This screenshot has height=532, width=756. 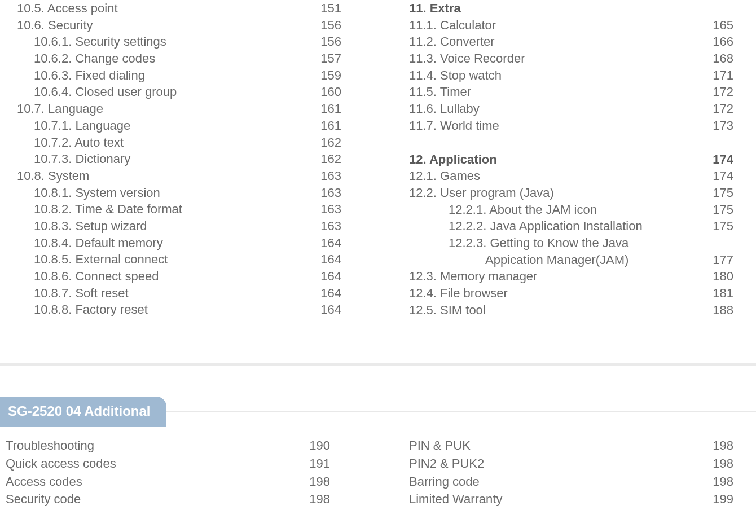 What do you see at coordinates (151, 464) in the screenshot?
I see `toc-entry-label: Quick access codes` at bounding box center [151, 464].